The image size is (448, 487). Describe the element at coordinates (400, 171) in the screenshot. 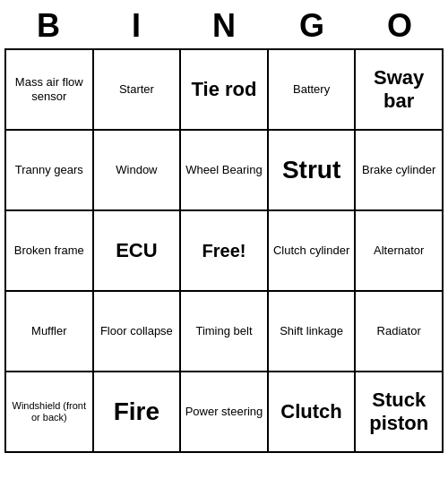

I see `cell-9: Brake cylinder` at that location.